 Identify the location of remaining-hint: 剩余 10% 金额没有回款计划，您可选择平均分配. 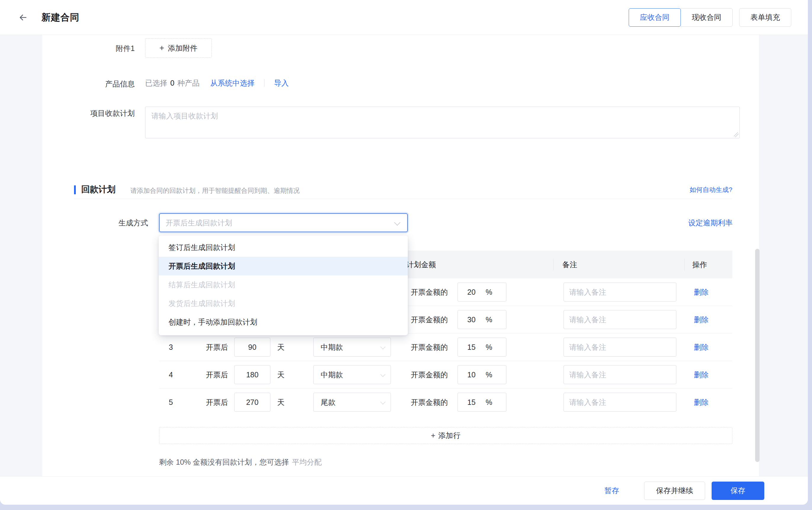
(240, 462).